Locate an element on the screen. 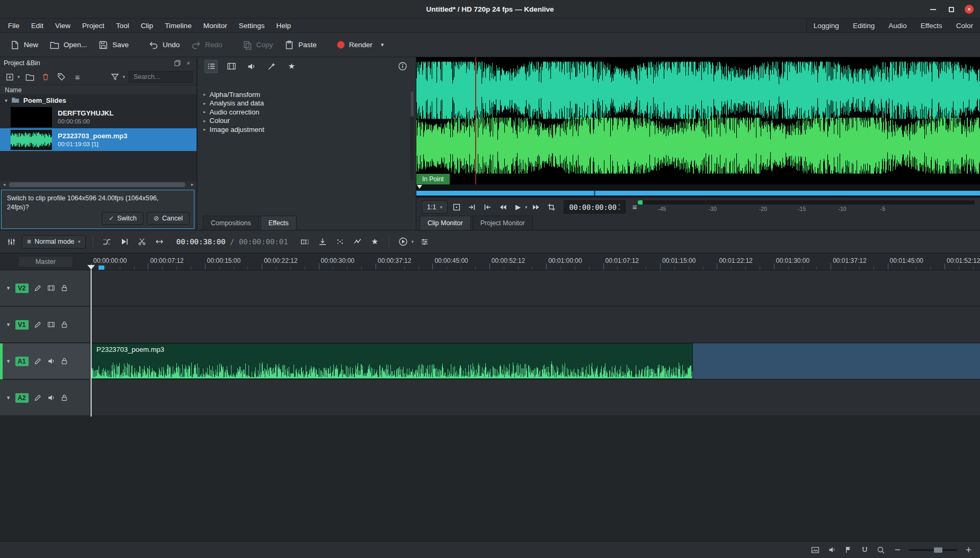  undo-button: Undo is located at coordinates (164, 45).